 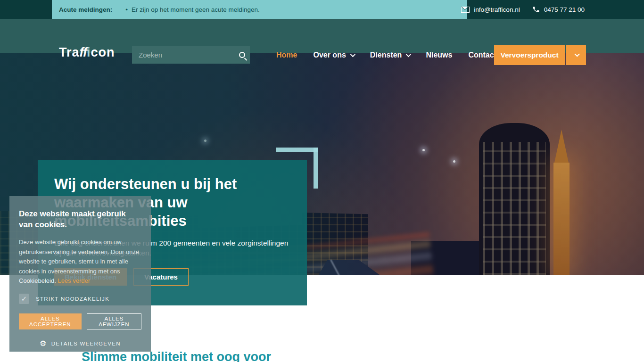 What do you see at coordinates (497, 9) in the screenshot?
I see `email-text: info@trafficon.nl` at bounding box center [497, 9].